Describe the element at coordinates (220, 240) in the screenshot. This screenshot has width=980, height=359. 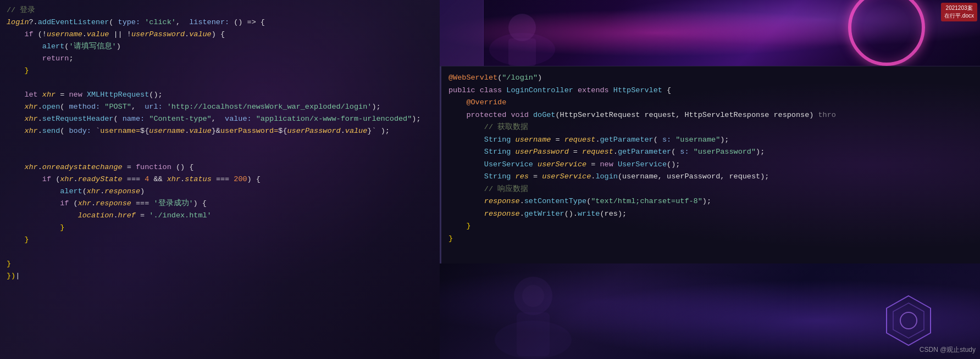
I see `code-line-20: }` at that location.